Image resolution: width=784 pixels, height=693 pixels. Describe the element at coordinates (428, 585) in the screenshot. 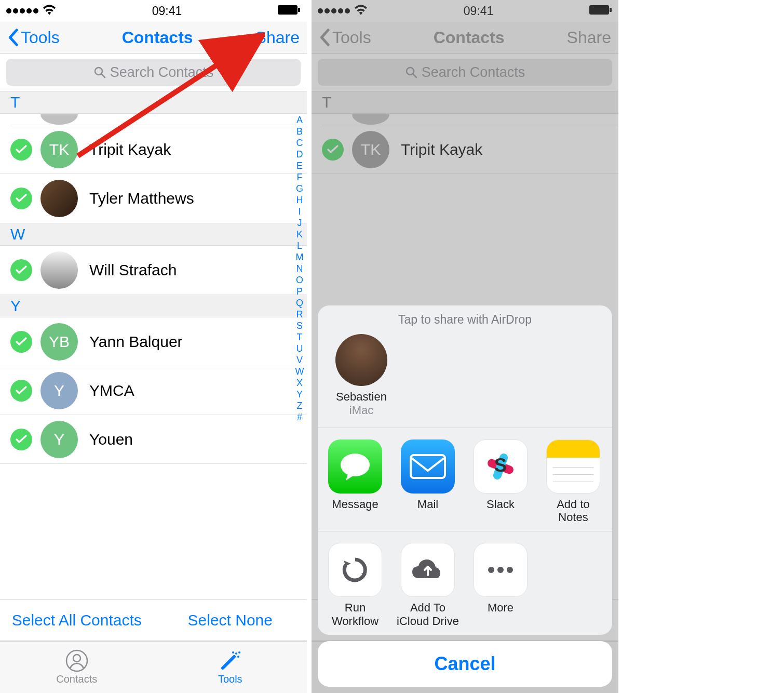

I see `share-action-icloud: Add ToiCloud Drive` at that location.